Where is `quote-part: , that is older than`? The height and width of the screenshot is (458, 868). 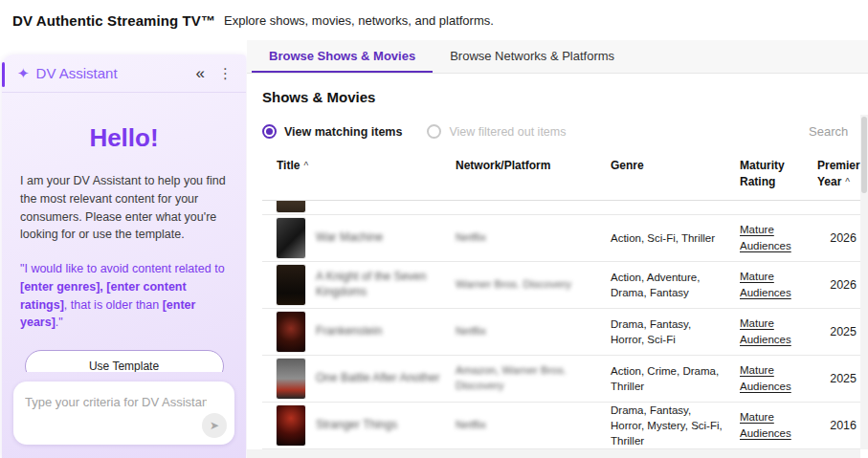
quote-part: , that is older than is located at coordinates (113, 305).